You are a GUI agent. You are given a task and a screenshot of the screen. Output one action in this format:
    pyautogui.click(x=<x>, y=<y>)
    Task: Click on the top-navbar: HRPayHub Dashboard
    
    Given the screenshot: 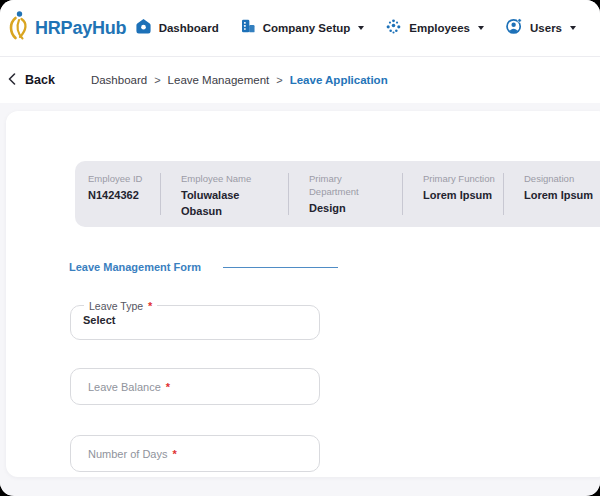 What is the action you would take?
    pyautogui.click(x=300, y=28)
    